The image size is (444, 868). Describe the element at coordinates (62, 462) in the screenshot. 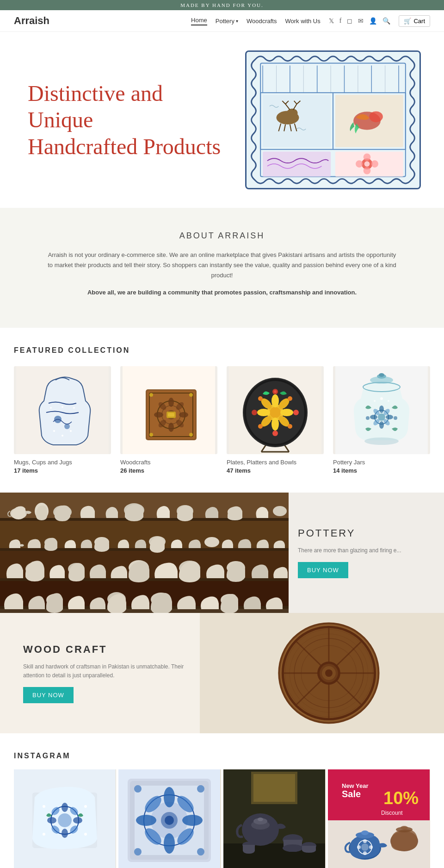

I see `item-name-0: Mugs, Cups and Jugs` at that location.